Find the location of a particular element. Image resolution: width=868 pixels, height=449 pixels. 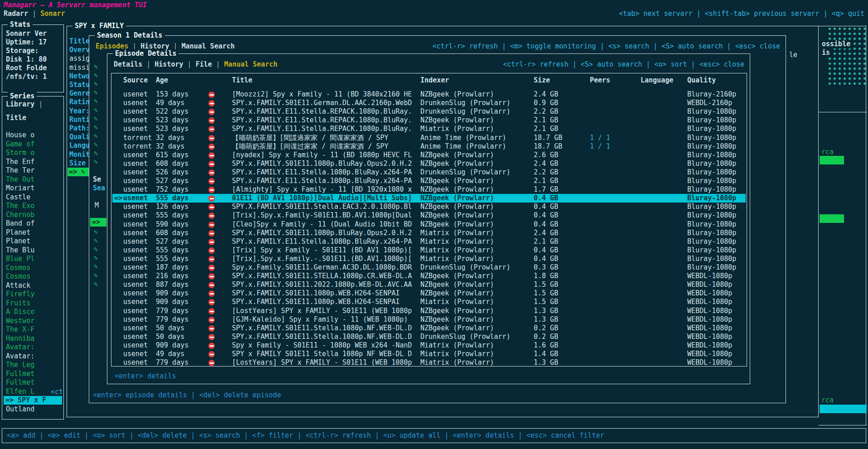

background-text-fragment: Se is located at coordinates (97, 179).